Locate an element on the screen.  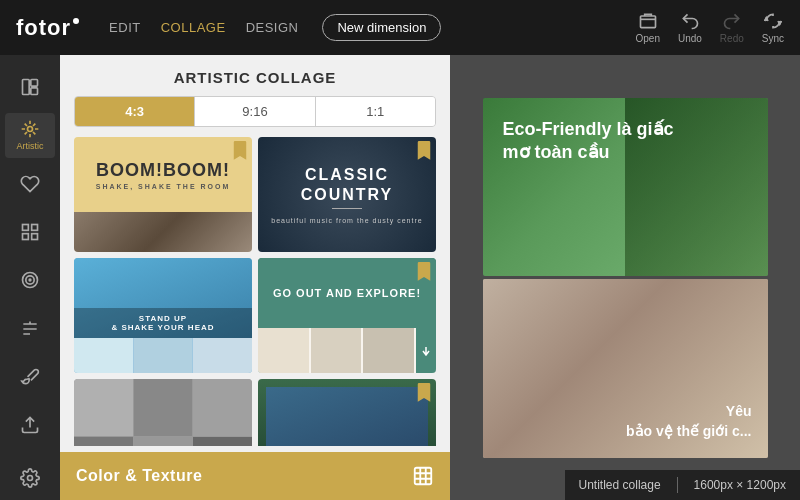
nav-actions: Open Undo Redo Sync is located at coordinates (710, 28).